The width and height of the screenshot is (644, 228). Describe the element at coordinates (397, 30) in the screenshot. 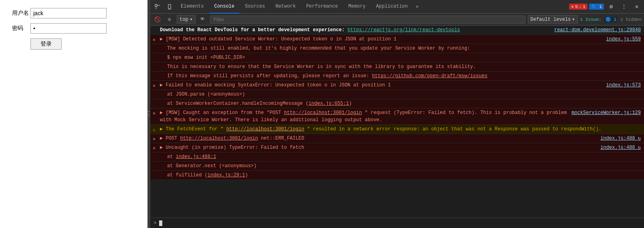

I see `console-message: react-dom.development.js:29840 Download …` at that location.